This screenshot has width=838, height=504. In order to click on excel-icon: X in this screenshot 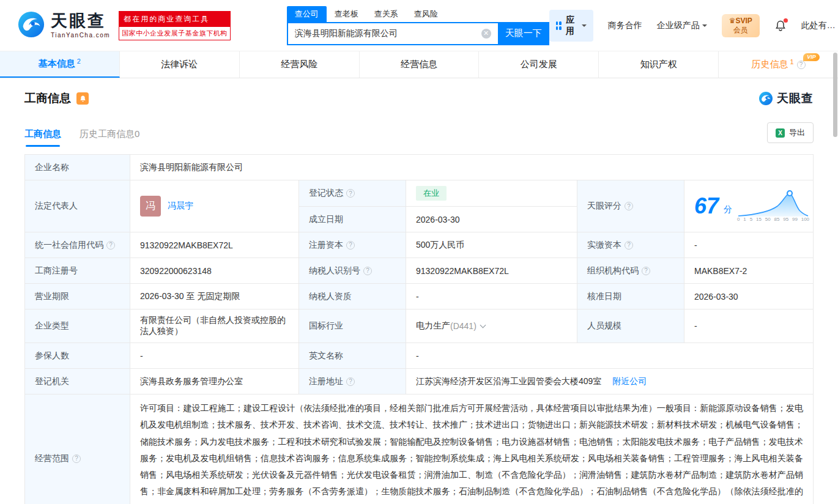, I will do `click(781, 133)`.